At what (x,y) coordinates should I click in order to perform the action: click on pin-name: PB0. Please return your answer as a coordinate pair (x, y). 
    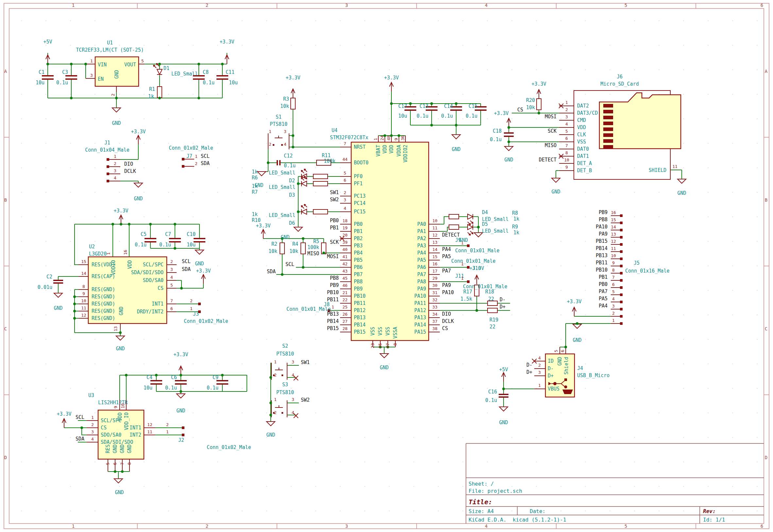
    Looking at the image, I should click on (358, 224).